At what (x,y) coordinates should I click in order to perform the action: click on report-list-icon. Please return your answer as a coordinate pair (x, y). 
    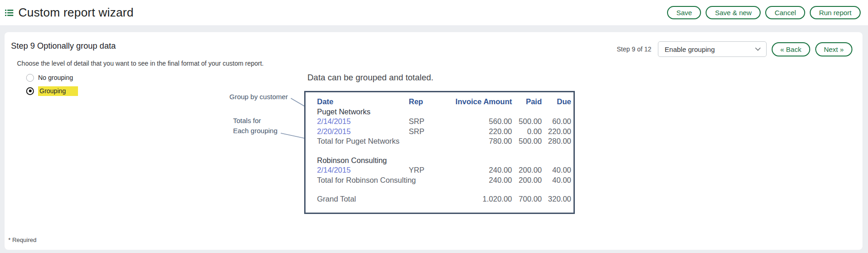
    Looking at the image, I should click on (9, 13).